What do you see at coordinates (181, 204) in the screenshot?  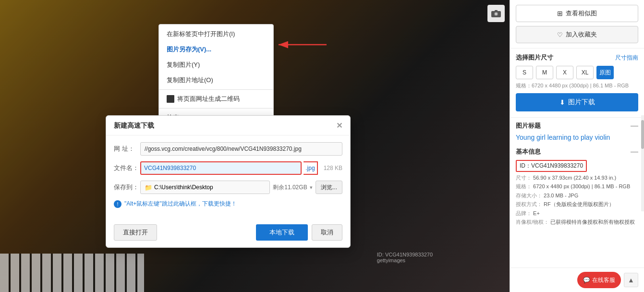 I see `tip-text: "Alt+鼠标左键"跳过此确认框，下载更快捷！` at bounding box center [181, 204].